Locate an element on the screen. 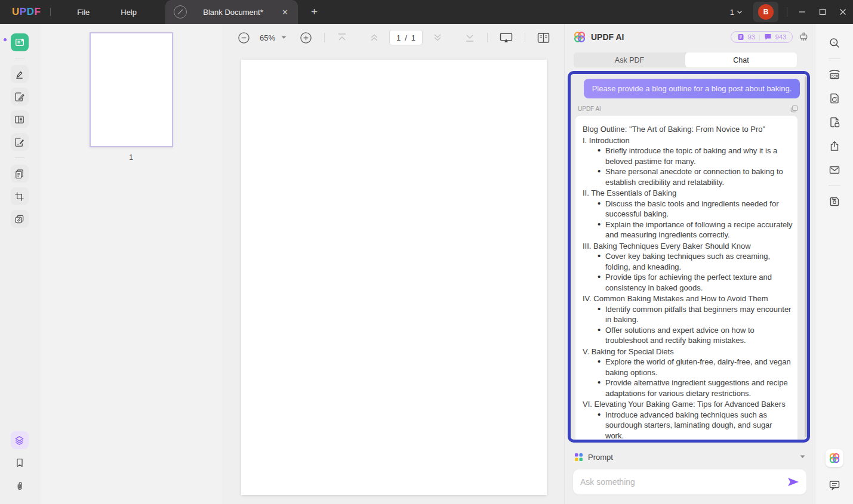 The width and height of the screenshot is (853, 504). next-page-button is located at coordinates (438, 38).